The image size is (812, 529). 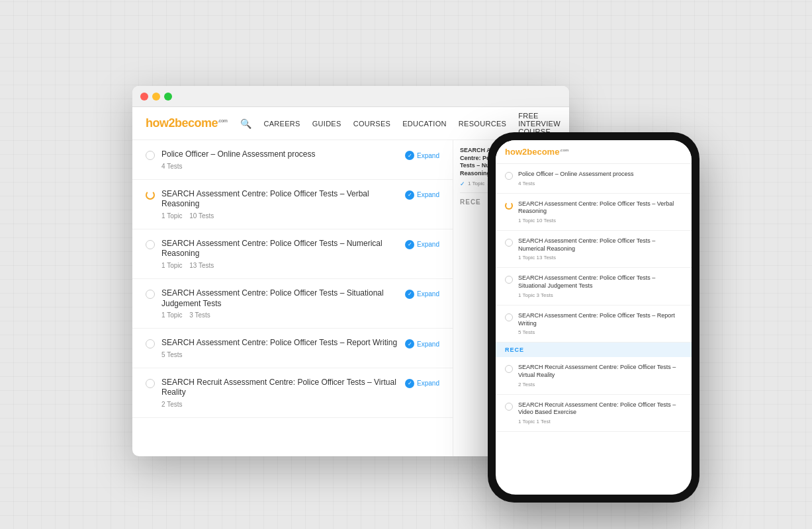 I want to click on mobile-course-meta: 5 Tests, so click(x=600, y=332).